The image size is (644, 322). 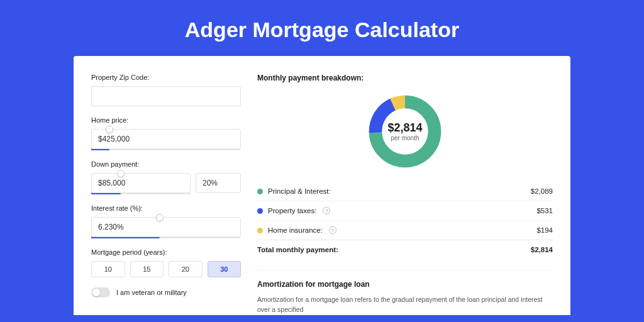 I want to click on veteran-label: I am veteran or military, so click(x=152, y=292).